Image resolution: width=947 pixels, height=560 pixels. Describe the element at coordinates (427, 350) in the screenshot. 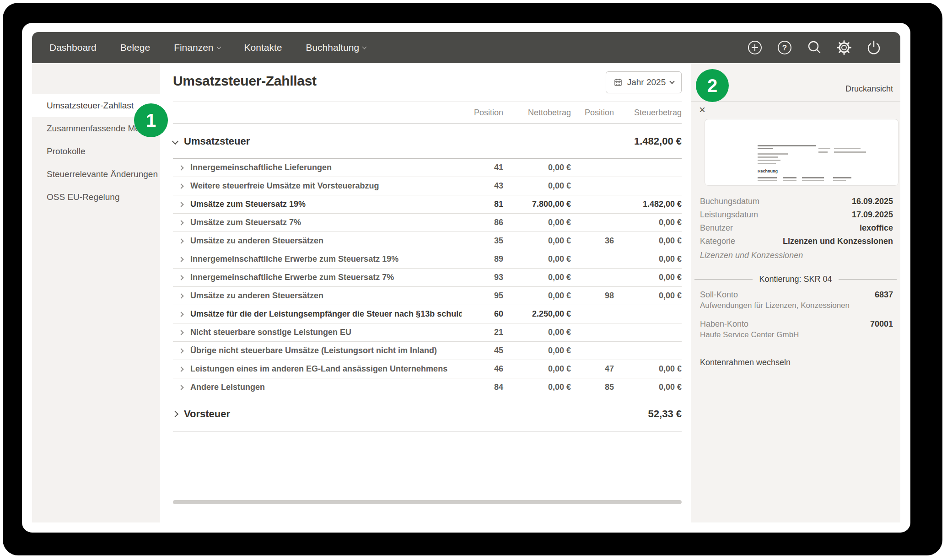

I see `table-row: Übrige nicht steuerbare Umsätze (Leistun…` at that location.